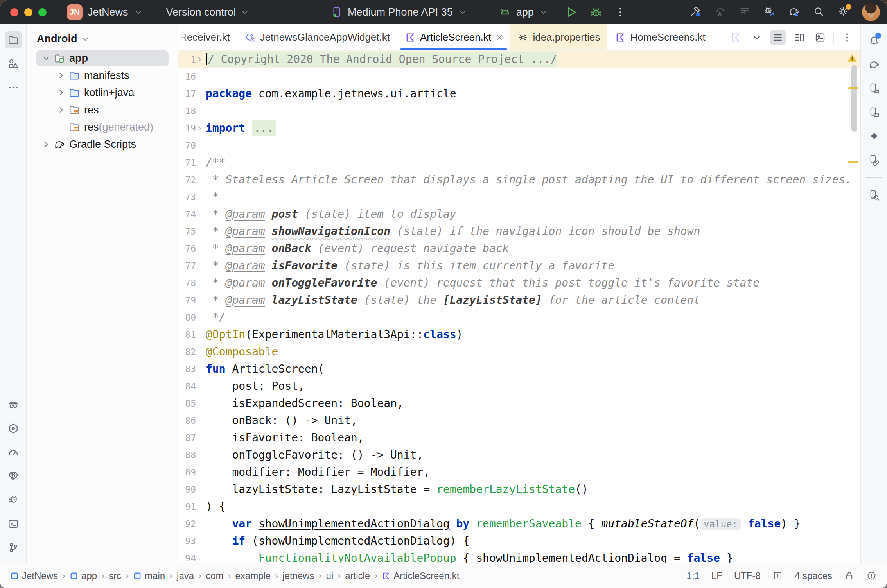  I want to click on build-hammer-button, so click(695, 12).